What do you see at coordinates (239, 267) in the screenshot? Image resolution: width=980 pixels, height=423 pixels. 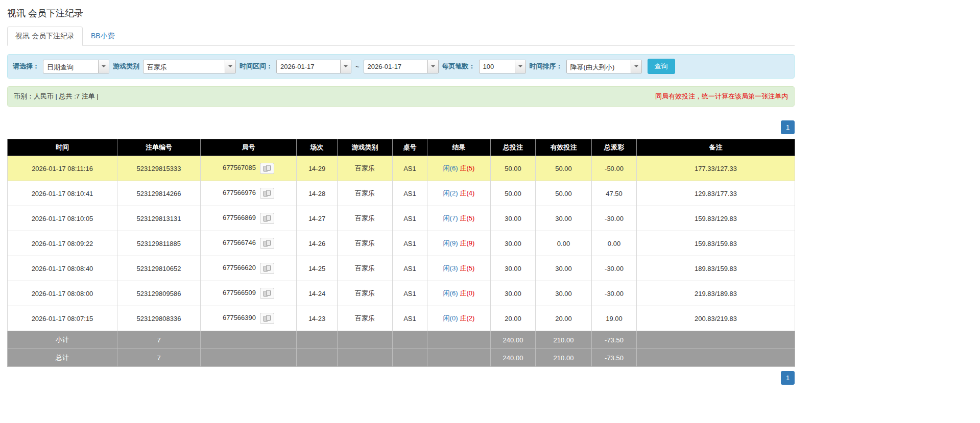 I see `round-id-value: 677566620` at bounding box center [239, 267].